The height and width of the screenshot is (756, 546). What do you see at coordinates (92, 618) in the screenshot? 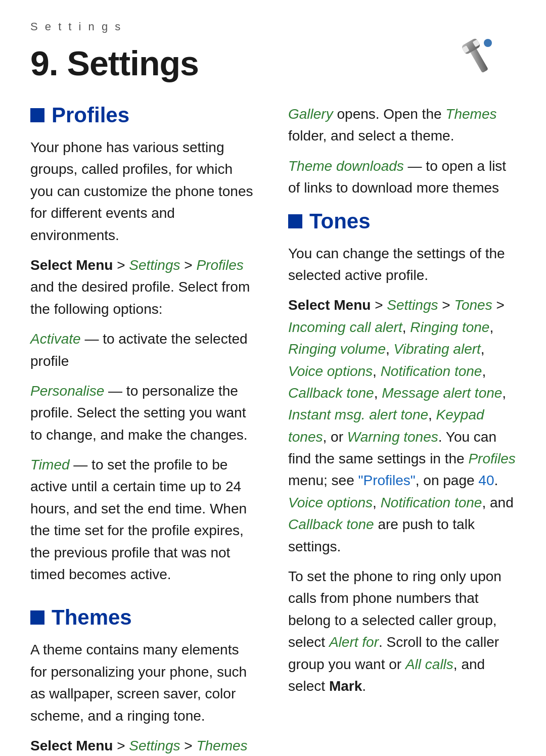
I see `themes-title: Themes` at bounding box center [92, 618].